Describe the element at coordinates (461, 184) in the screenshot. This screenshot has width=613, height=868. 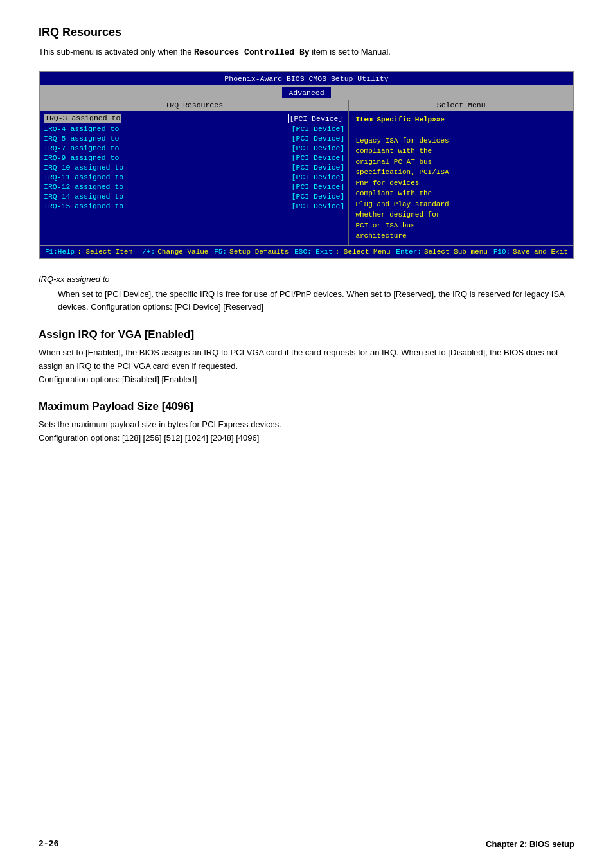
I see `help-line: PnP for devices` at that location.